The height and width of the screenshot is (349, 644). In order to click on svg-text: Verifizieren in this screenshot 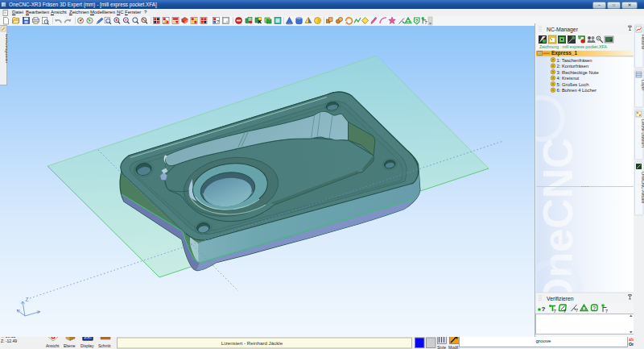, I will do `click(560, 298)`.